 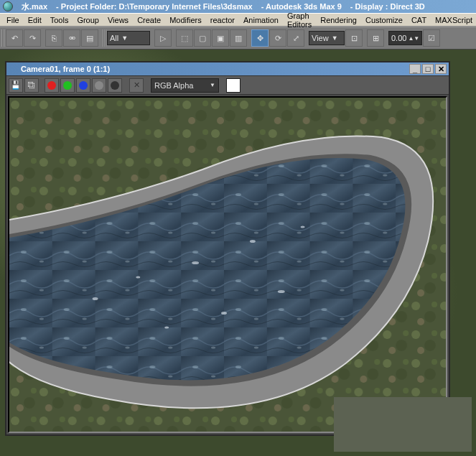 I want to click on save-image-button: 💾, so click(x=16, y=85).